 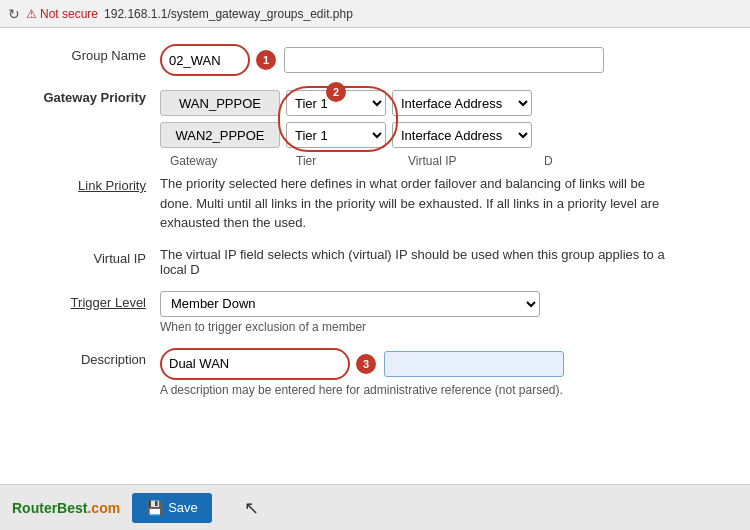 What do you see at coordinates (362, 364) in the screenshot?
I see `desc-circle-wrapper: 3` at bounding box center [362, 364].